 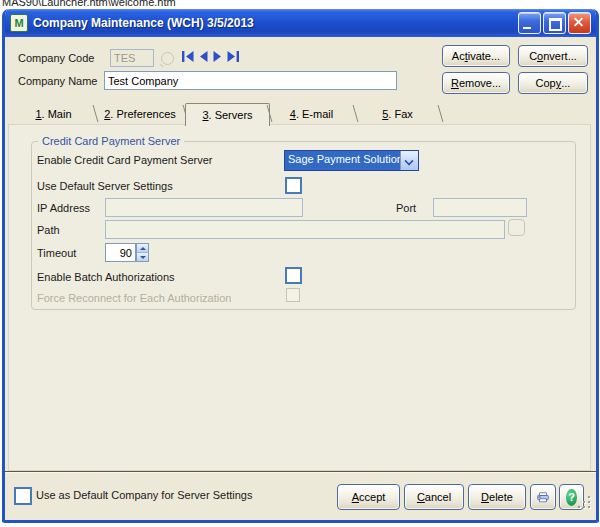 What do you see at coordinates (585, 503) in the screenshot?
I see `resize-grip` at bounding box center [585, 503].